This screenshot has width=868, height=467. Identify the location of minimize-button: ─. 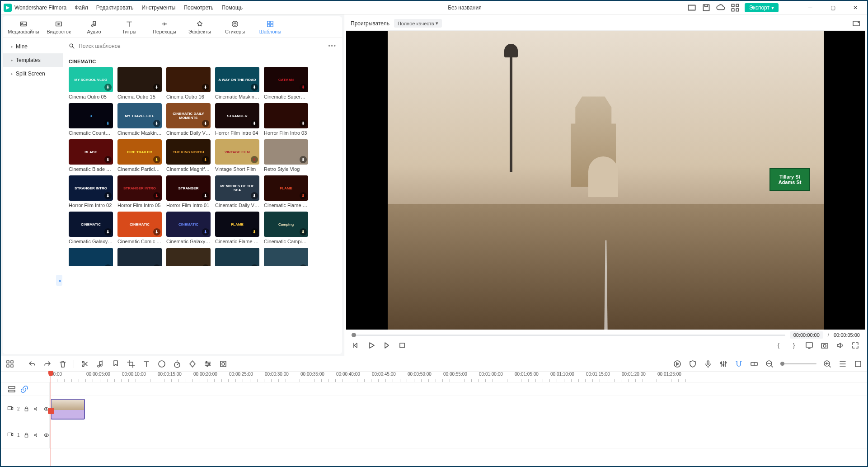
(810, 8).